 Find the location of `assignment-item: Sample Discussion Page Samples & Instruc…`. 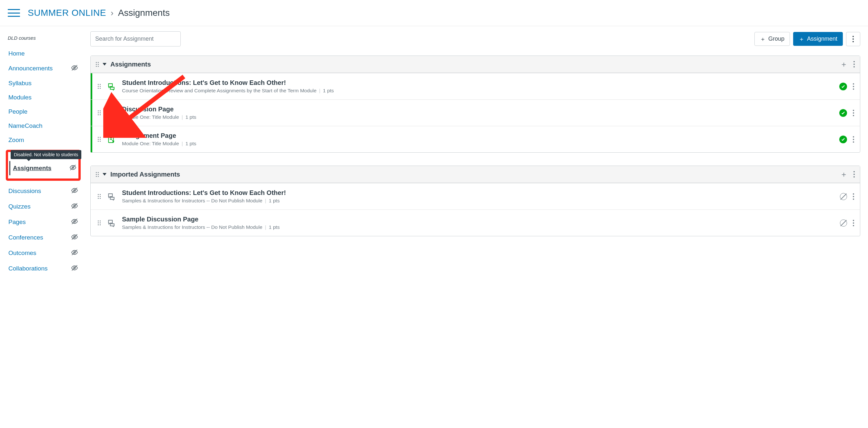

assignment-item: Sample Discussion Page Samples & Instruc… is located at coordinates (475, 223).